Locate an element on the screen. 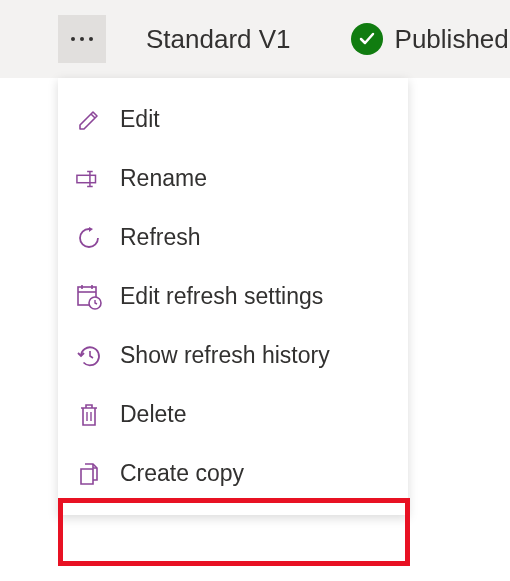  menu-item-label: Delete is located at coordinates (153, 414).